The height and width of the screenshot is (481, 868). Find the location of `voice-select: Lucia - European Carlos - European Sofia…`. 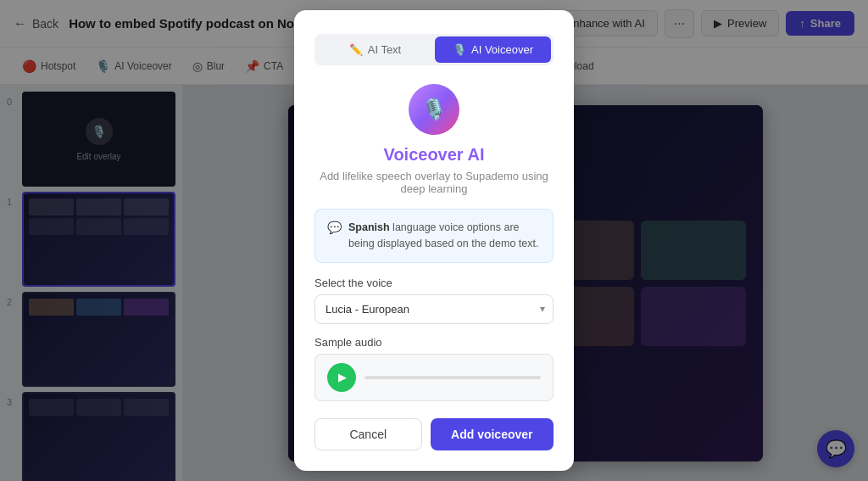

voice-select: Lucia - European Carlos - European Sofia… is located at coordinates (434, 309).